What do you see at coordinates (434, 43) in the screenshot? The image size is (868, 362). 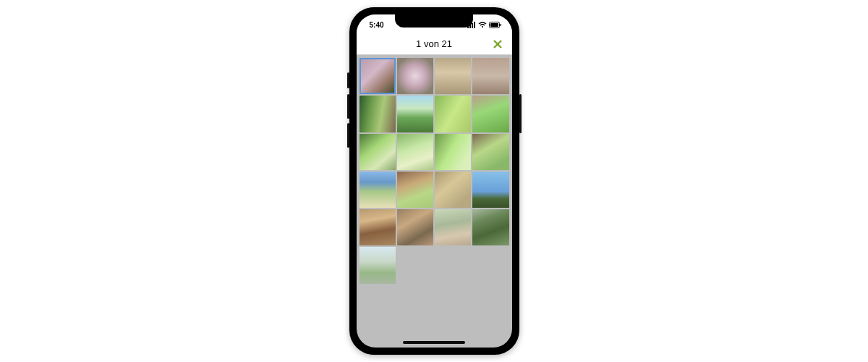 I see `page-title: 1 von 21` at bounding box center [434, 43].